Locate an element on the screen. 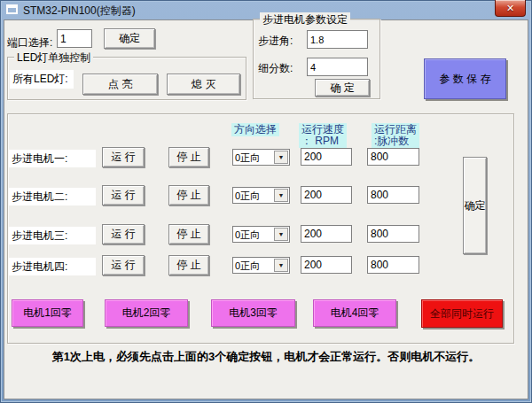 The image size is (532, 403). motor-row-3: 步进电机三: 运 行 停 止 0正向 ▼ is located at coordinates (266, 236).